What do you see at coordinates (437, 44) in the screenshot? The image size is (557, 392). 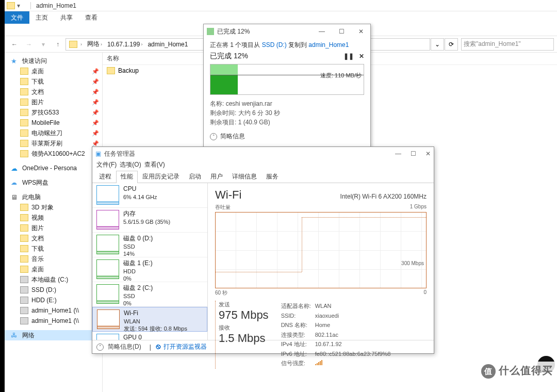 I see `address-dropdown-button: ⌄` at bounding box center [437, 44].